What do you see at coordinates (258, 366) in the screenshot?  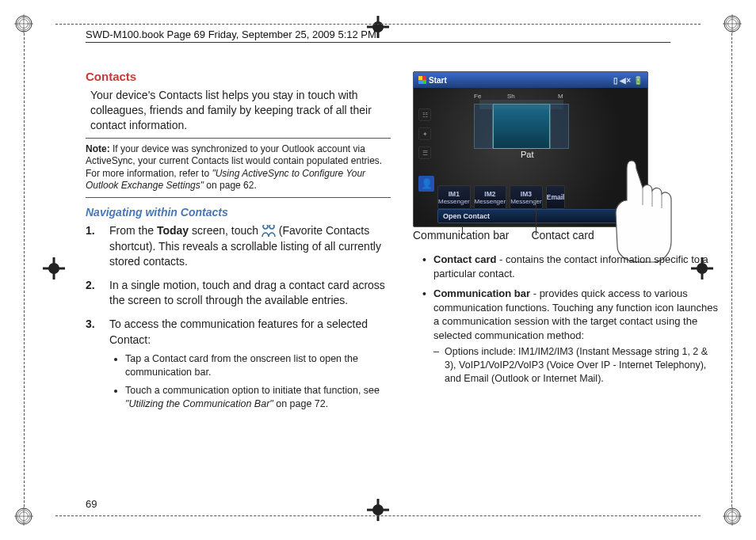 I see `substep-item: Tap a Contact card from the onscreen lis…` at bounding box center [258, 366].